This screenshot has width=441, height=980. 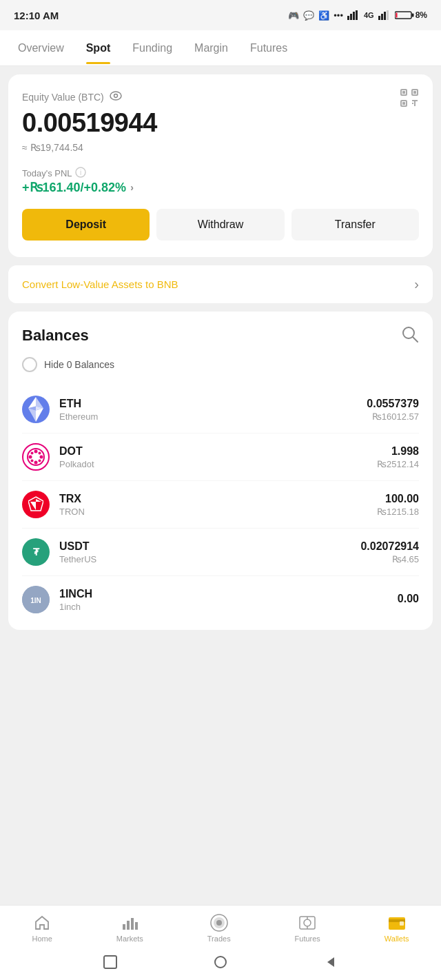 What do you see at coordinates (220, 930) in the screenshot?
I see `bottom-nav-items: Home Markets Trad` at bounding box center [220, 930].